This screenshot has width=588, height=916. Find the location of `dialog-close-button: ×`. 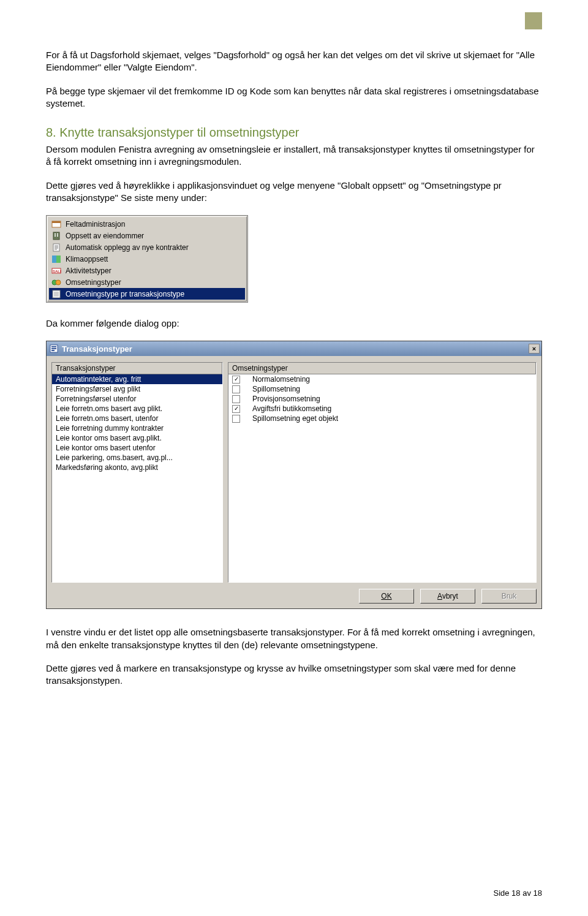

dialog-close-button: × is located at coordinates (534, 349).